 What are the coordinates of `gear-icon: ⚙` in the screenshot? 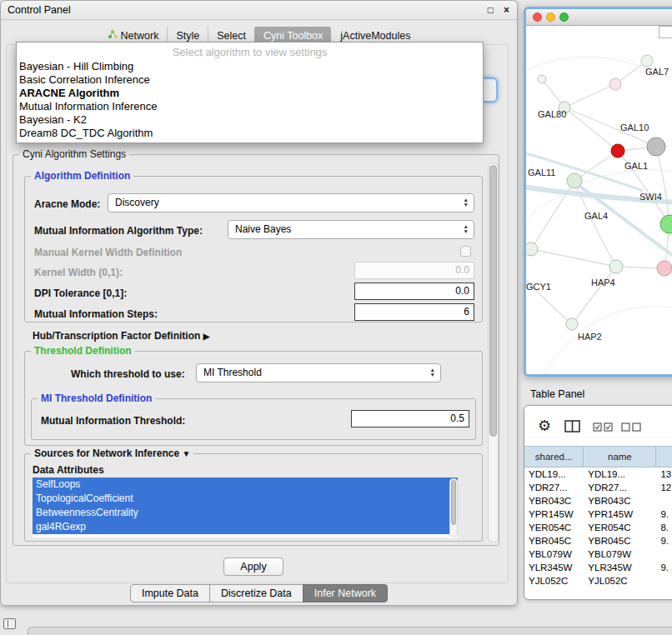 It's located at (544, 426).